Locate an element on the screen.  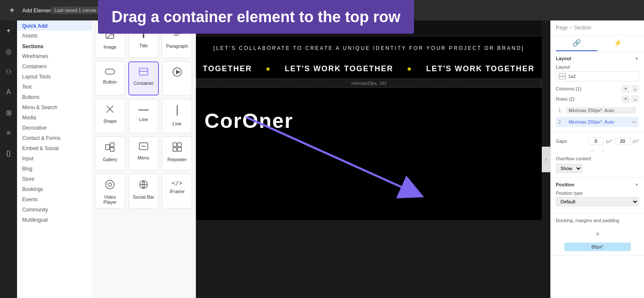
gaps-v-input is located at coordinates (623, 141).